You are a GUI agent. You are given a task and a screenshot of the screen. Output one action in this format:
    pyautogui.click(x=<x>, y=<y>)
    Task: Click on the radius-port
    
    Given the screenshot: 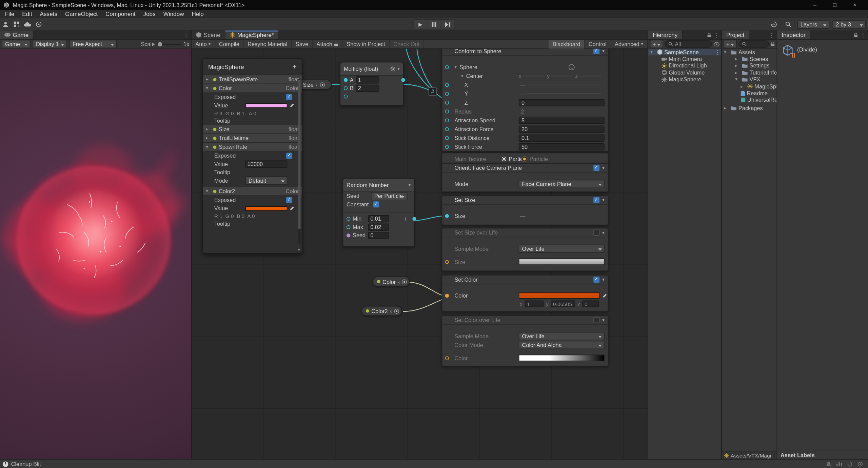 What is the action you would take?
    pyautogui.click(x=447, y=111)
    